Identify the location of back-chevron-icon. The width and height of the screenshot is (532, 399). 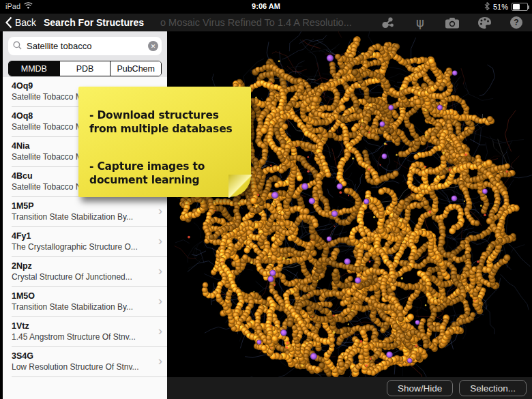
(9, 23).